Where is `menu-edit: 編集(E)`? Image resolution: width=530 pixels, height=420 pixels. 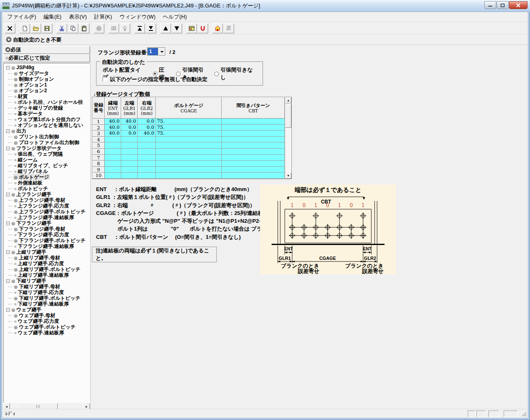 menu-edit: 編集(E) is located at coordinates (53, 17).